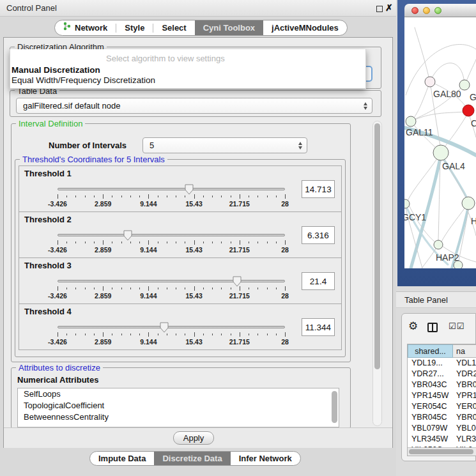 This screenshot has width=476, height=476. I want to click on network-window-titlebar, so click(440, 10).